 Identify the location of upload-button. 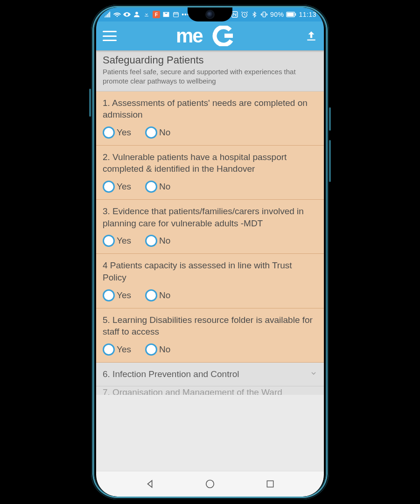
(311, 36).